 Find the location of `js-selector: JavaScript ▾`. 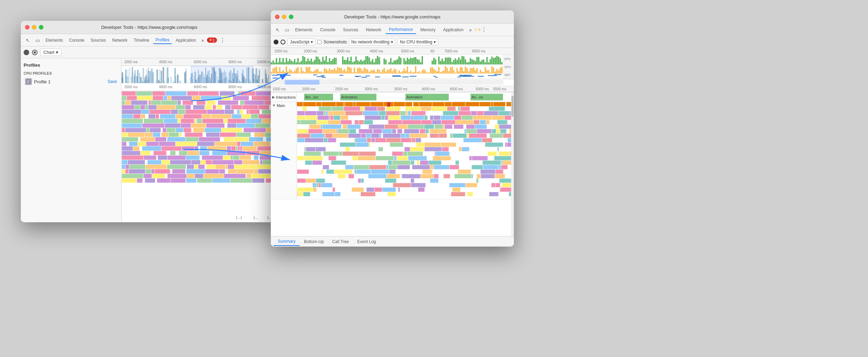

js-selector: JavaScript ▾ is located at coordinates (301, 42).